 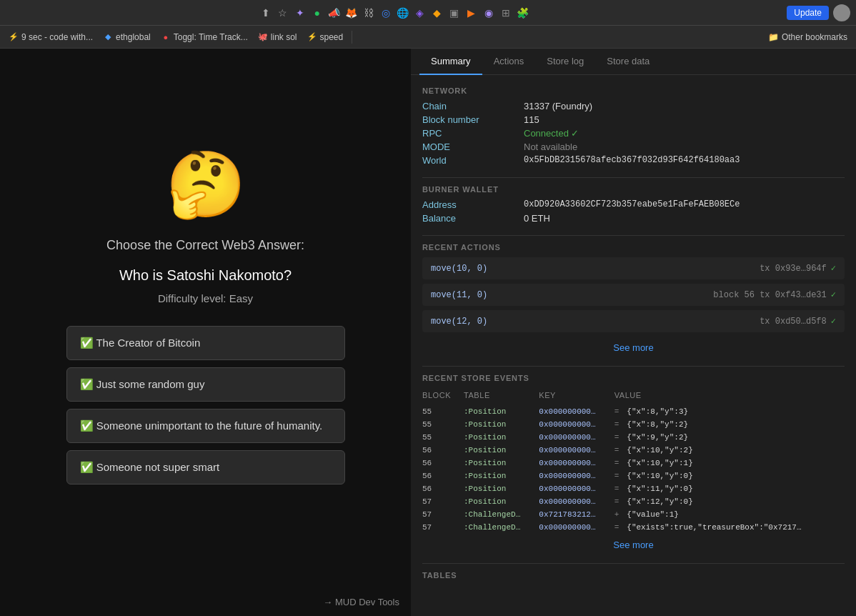 I want to click on cell-key-4: 0x000000000…, so click(x=576, y=463).